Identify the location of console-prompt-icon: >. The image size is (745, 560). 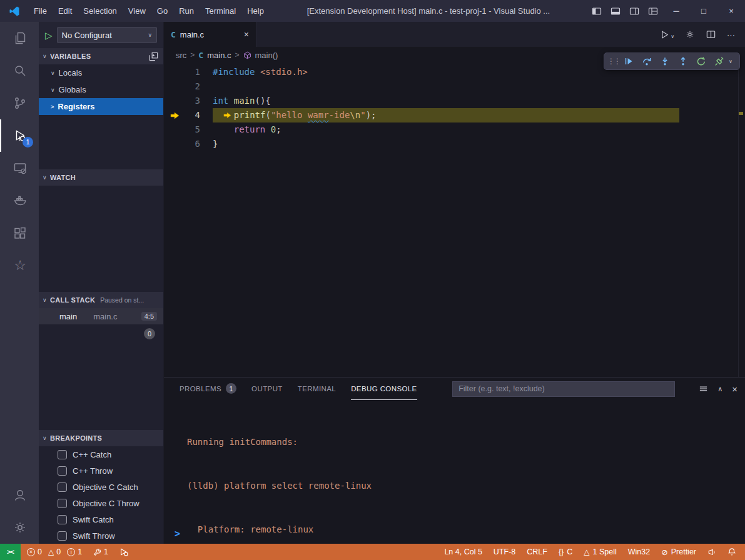
(178, 534).